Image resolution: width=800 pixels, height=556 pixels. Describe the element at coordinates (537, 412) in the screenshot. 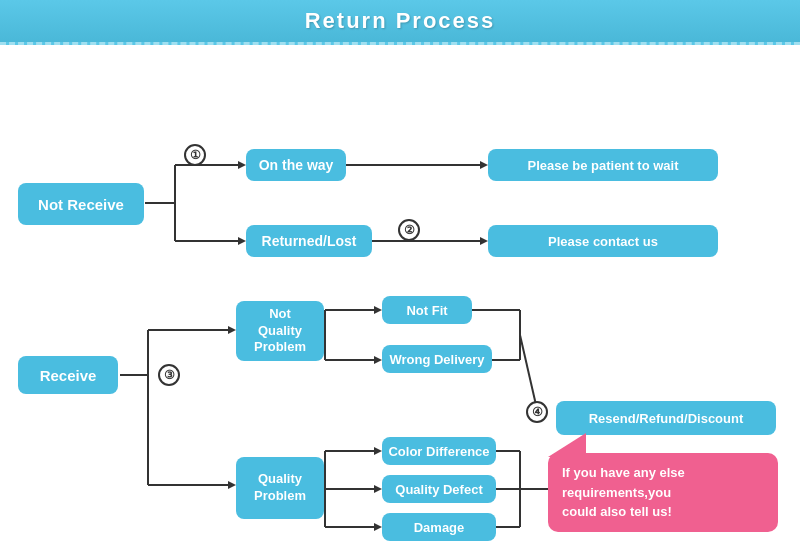

I see `circle-4: ④` at that location.